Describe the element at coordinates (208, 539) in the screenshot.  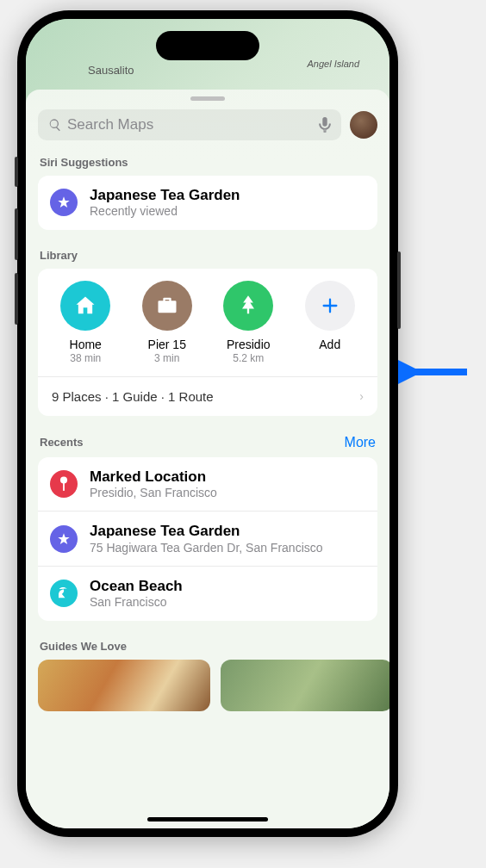
I see `recents-card: Marked Location Presidio, San Francisco …` at that location.